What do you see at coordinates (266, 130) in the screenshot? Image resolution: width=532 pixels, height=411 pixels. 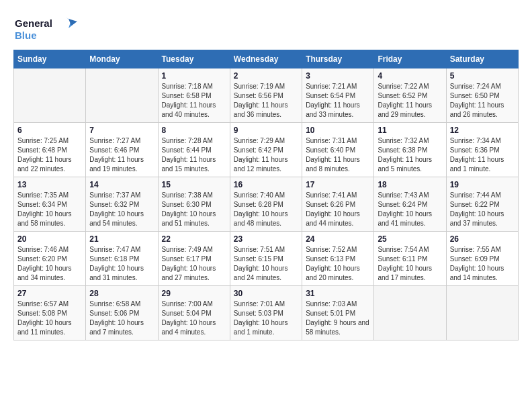 I see `day-number: 9` at bounding box center [266, 130].